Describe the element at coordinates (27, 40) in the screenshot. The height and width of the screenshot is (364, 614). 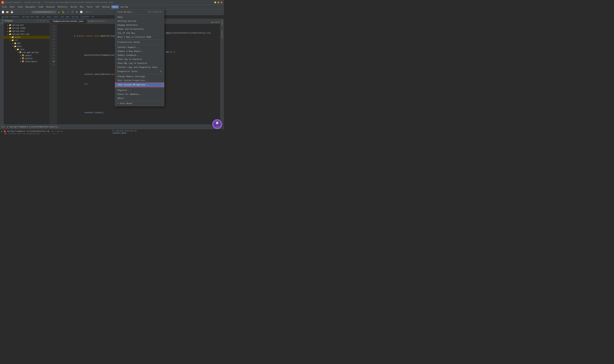
I see `tree-item-src: ▼ 📁 src` at that location.